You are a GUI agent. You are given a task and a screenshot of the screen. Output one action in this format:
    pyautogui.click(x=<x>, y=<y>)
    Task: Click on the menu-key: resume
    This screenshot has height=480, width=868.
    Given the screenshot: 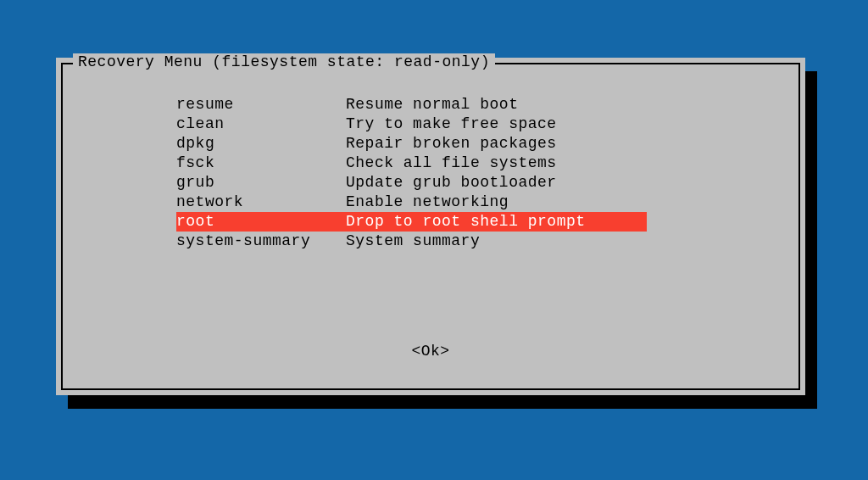 What is the action you would take?
    pyautogui.click(x=261, y=105)
    